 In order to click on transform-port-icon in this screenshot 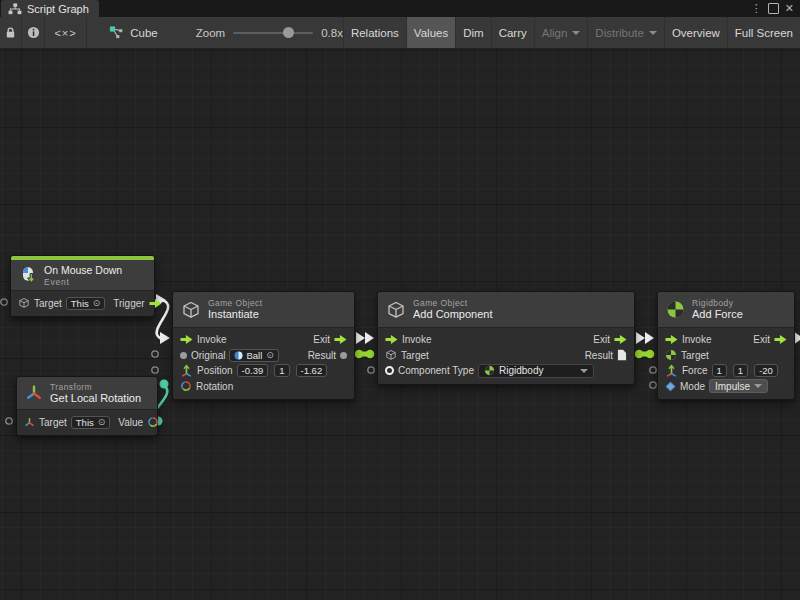, I will do `click(30, 422)`.